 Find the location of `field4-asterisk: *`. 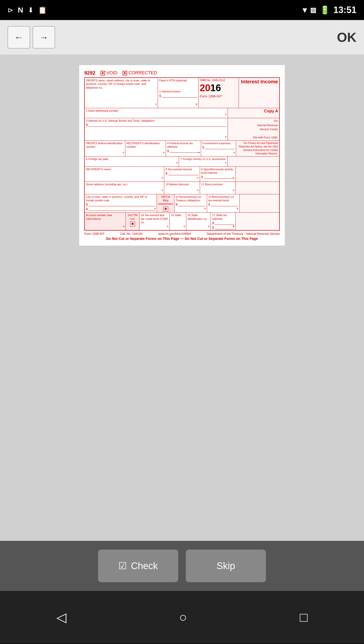

field4-asterisk: * is located at coordinates (199, 153).